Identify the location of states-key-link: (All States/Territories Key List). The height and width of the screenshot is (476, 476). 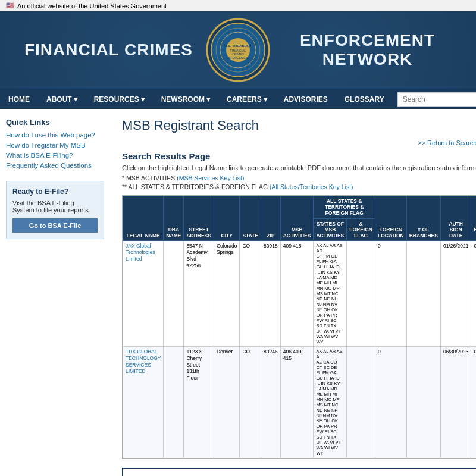
(312, 187).